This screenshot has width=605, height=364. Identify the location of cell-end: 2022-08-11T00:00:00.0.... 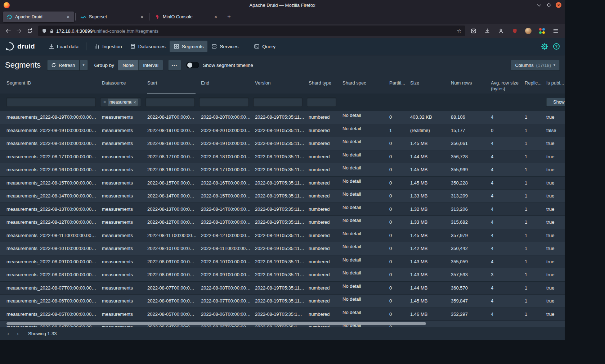
(226, 248).